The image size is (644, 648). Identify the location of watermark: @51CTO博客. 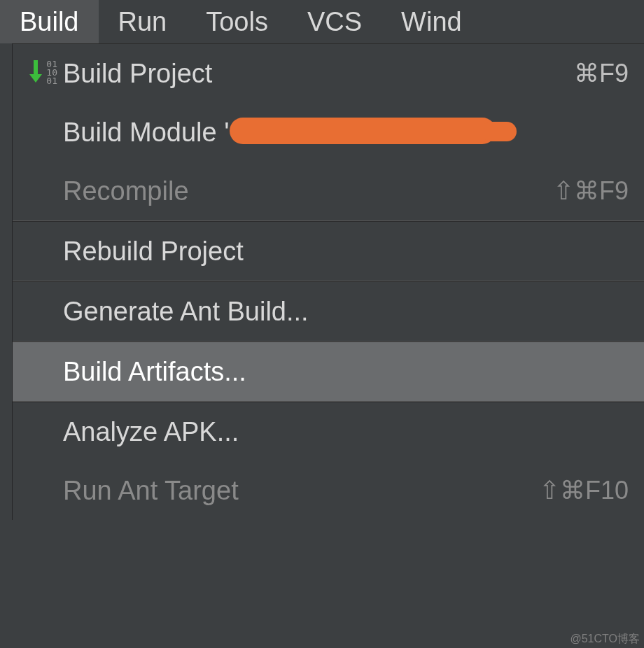
(605, 640).